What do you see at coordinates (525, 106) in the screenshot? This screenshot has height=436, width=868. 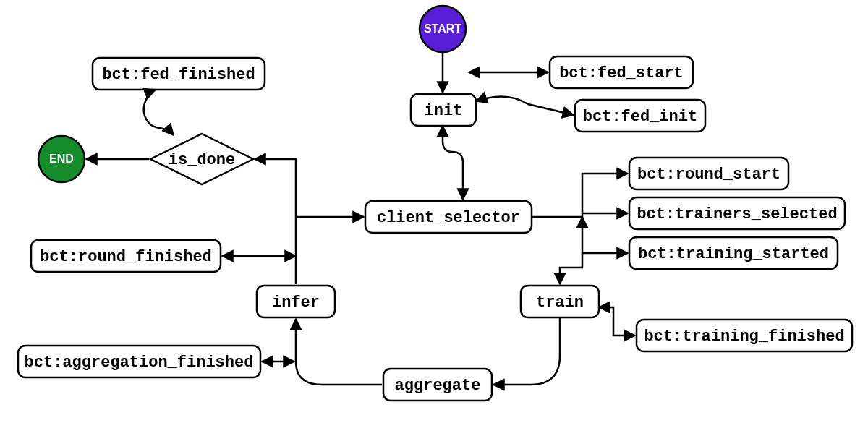 I see `edge-init-fedinit` at bounding box center [525, 106].